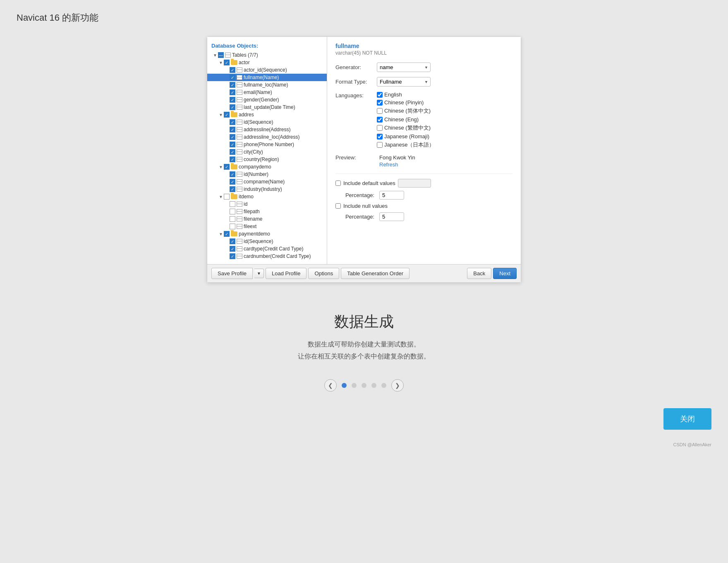 Image resolution: width=728 pixels, height=563 pixels. Describe the element at coordinates (234, 197) in the screenshot. I see `folder-icon-itdemo` at that location.